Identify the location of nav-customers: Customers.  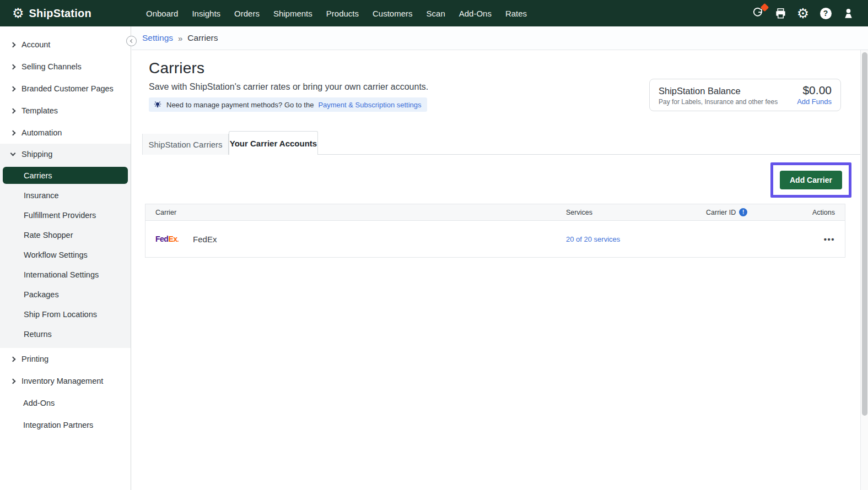
(392, 13).